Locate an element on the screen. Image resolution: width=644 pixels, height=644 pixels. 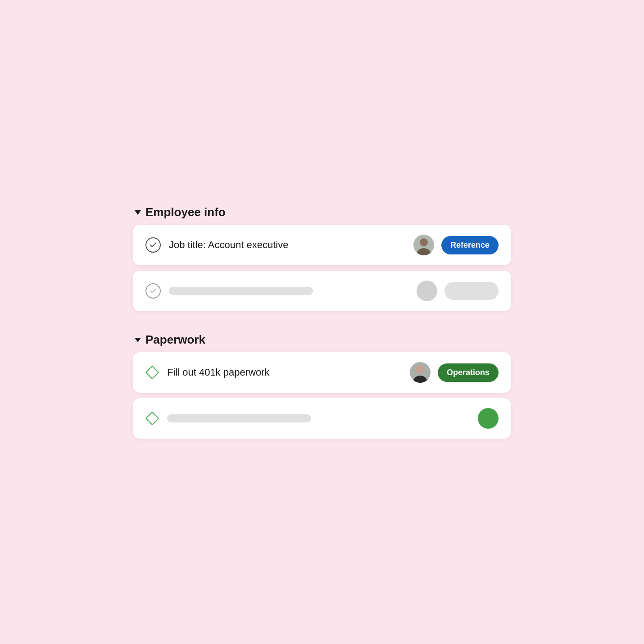
paperwork-401k-text: Fill out 401k paperwork is located at coordinates (218, 372).